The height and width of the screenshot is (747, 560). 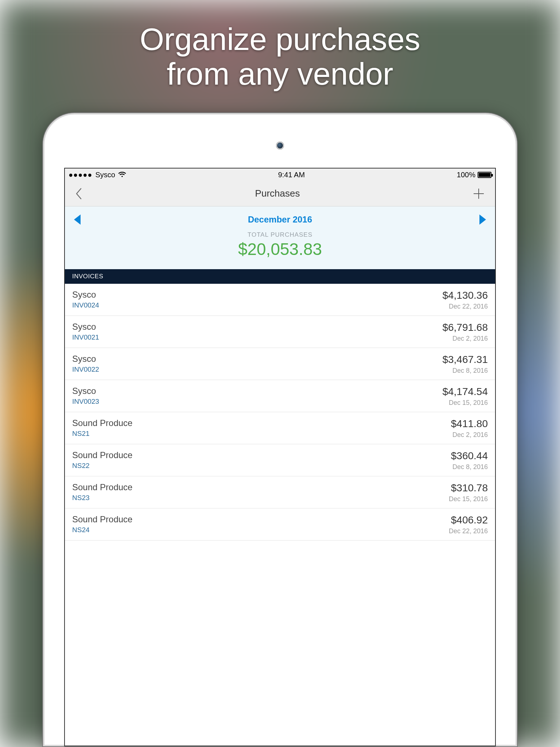 I want to click on promo-title-line1: Organize purchases, so click(x=280, y=39).